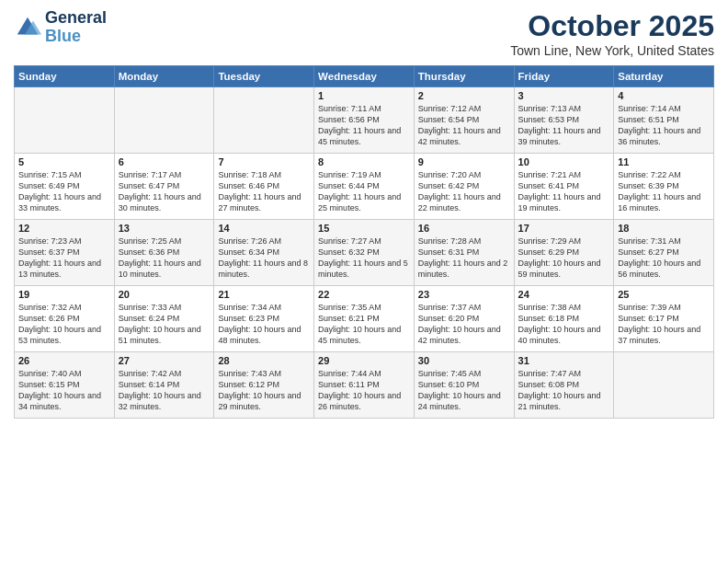 The image size is (728, 563). Describe the element at coordinates (364, 361) in the screenshot. I see `day-number: 29` at that location.